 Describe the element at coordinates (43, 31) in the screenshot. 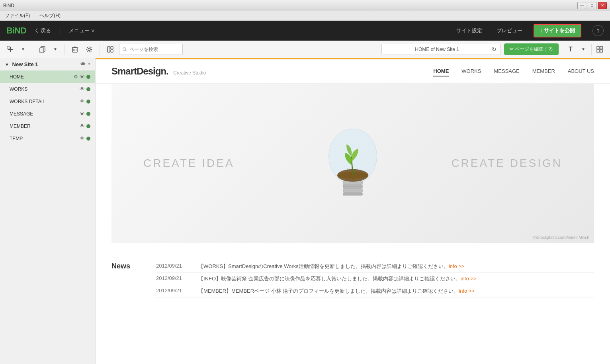

I see `back-button: く 戻る` at that location.